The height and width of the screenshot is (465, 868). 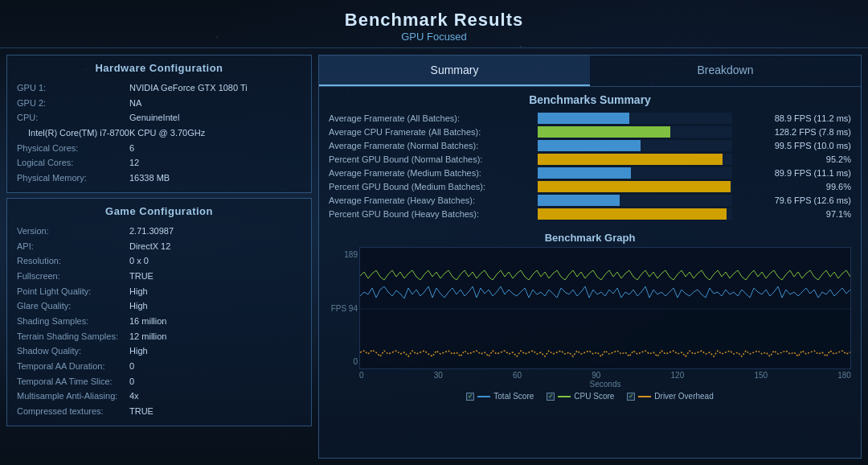 What do you see at coordinates (433, 173) in the screenshot?
I see `bench-label-medium-fps: Average Framerate (Medium Batches):` at bounding box center [433, 173].